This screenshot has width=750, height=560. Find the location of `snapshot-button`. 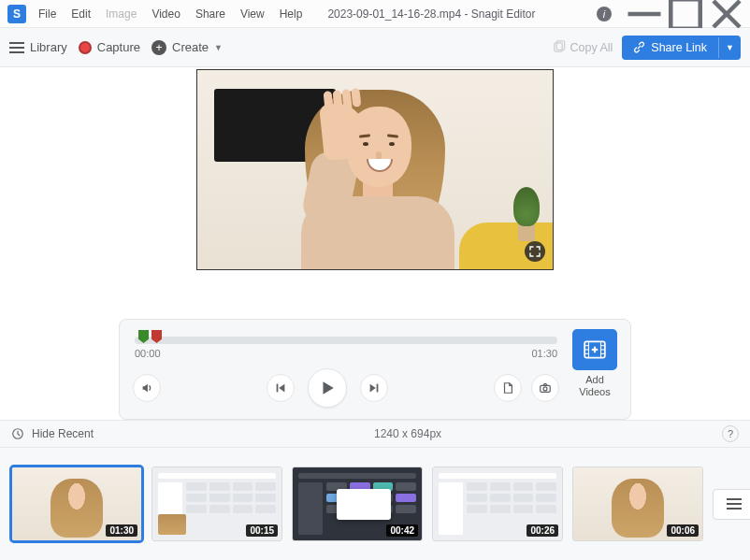

snapshot-button is located at coordinates (545, 388).